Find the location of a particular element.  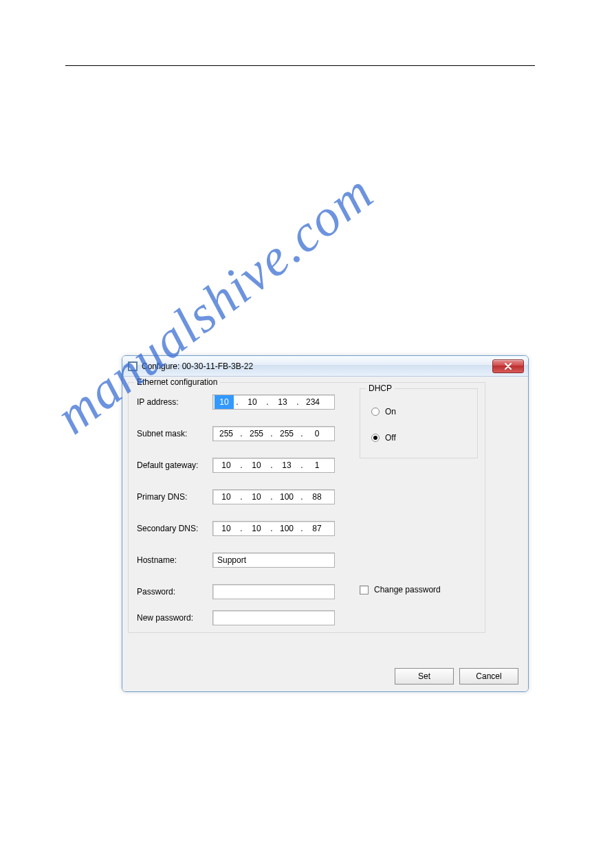

secondary-dns-label: Secondary DNS: is located at coordinates (175, 528).